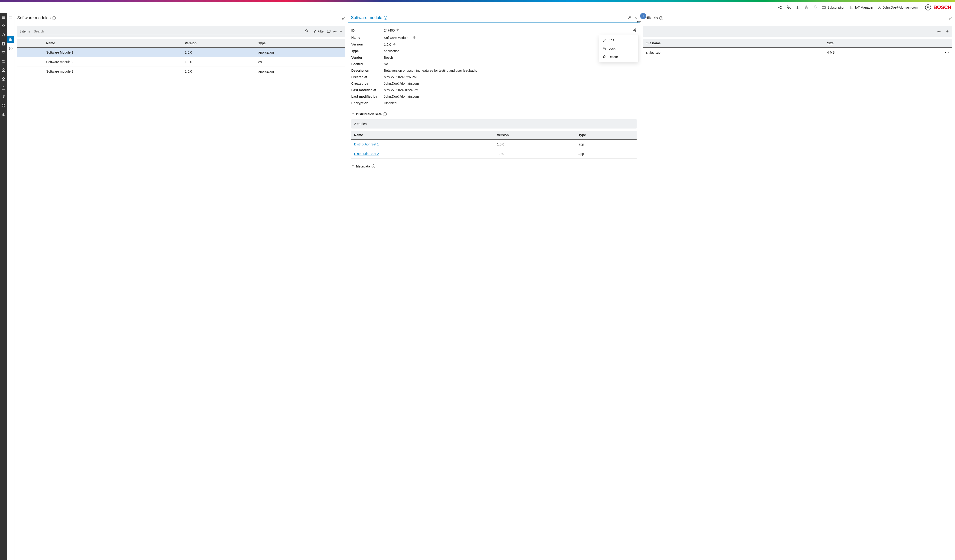 The image size is (955, 560). I want to click on row-more-icon: ···, so click(947, 52).